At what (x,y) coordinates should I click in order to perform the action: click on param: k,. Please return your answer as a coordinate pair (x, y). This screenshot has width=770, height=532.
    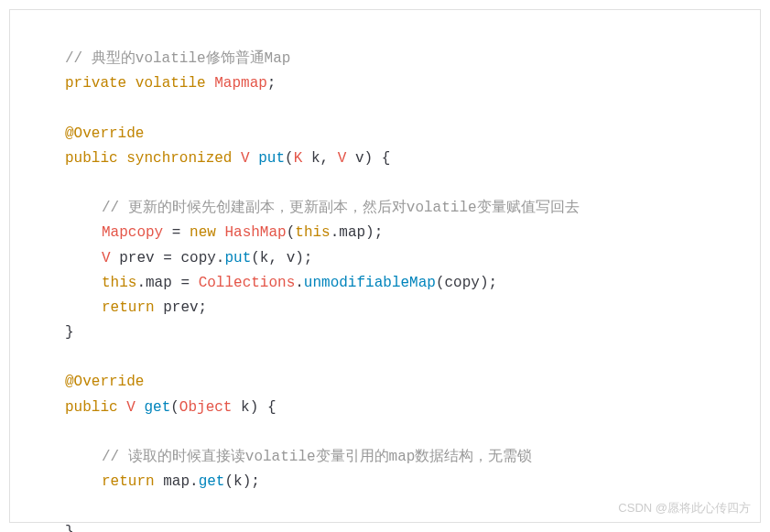
    Looking at the image, I should click on (320, 158).